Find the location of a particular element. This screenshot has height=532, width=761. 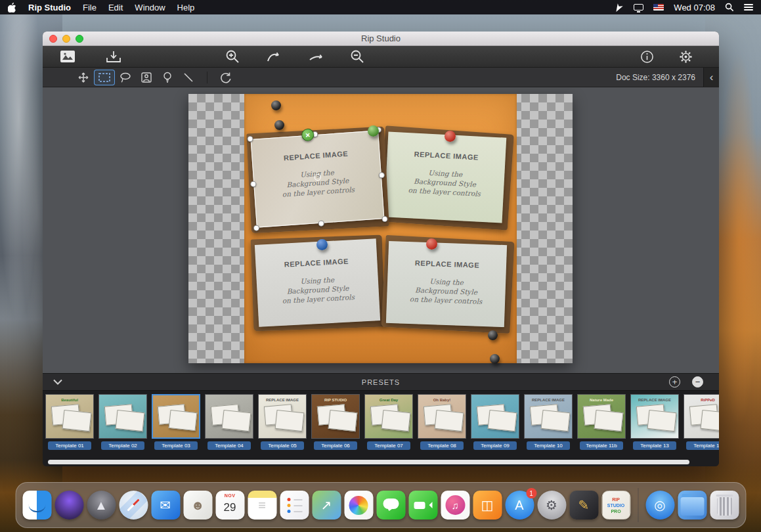

location-arrow-icon is located at coordinates (619, 7).